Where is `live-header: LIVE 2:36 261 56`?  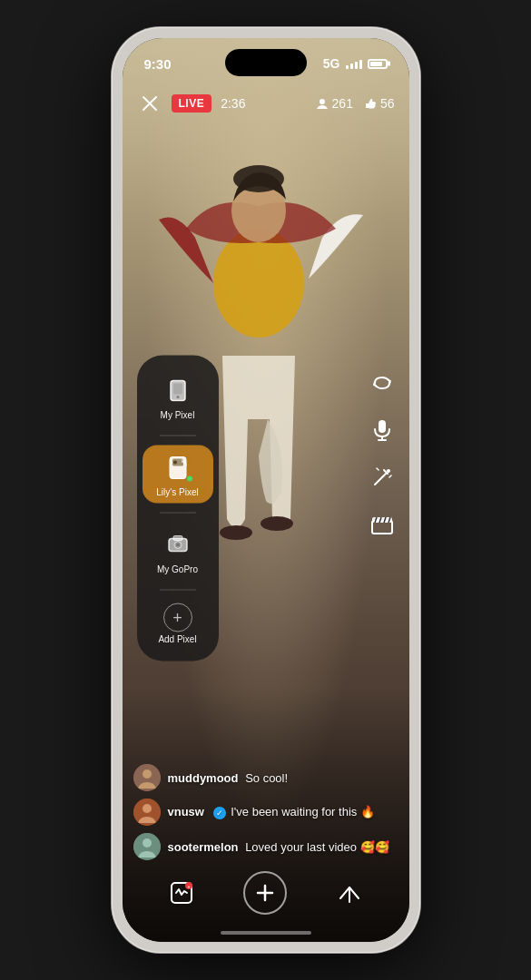 live-header: LIVE 2:36 261 56 is located at coordinates (266, 103).